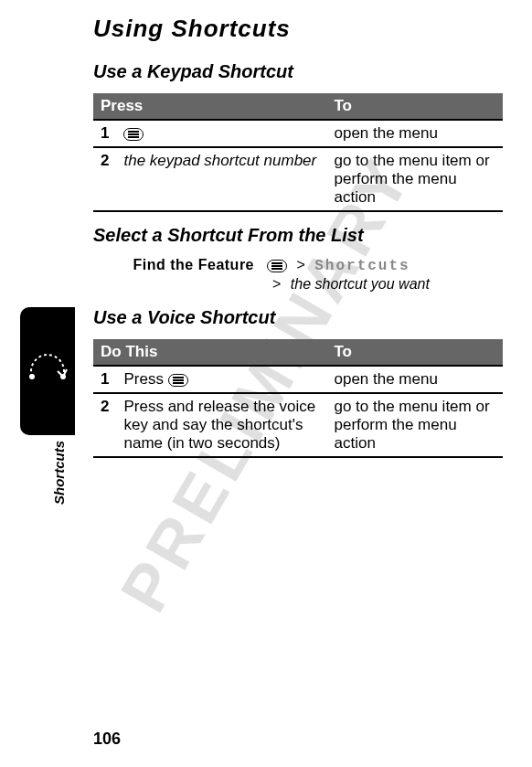 This screenshot has width=532, height=767. Describe the element at coordinates (221, 179) in the screenshot. I see `press-cell: the keypad shortcut number` at that location.